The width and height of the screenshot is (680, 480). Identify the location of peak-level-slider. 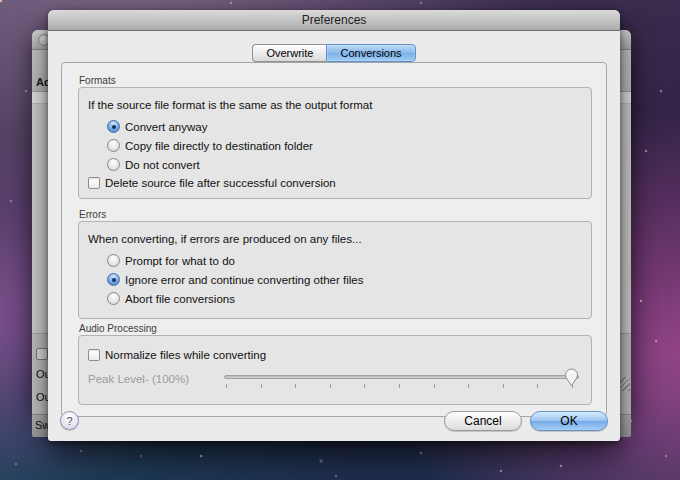
(402, 383).